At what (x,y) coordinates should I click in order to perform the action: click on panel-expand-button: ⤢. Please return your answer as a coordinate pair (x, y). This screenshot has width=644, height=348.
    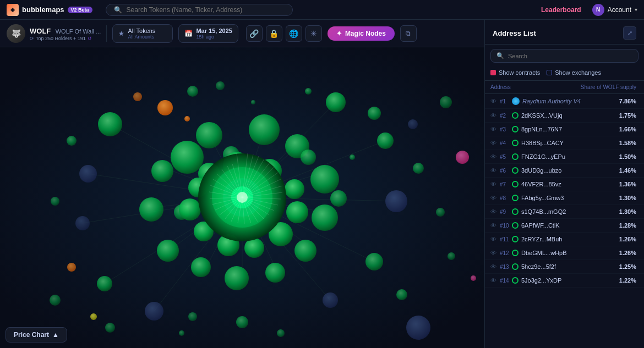
    Looking at the image, I should click on (630, 33).